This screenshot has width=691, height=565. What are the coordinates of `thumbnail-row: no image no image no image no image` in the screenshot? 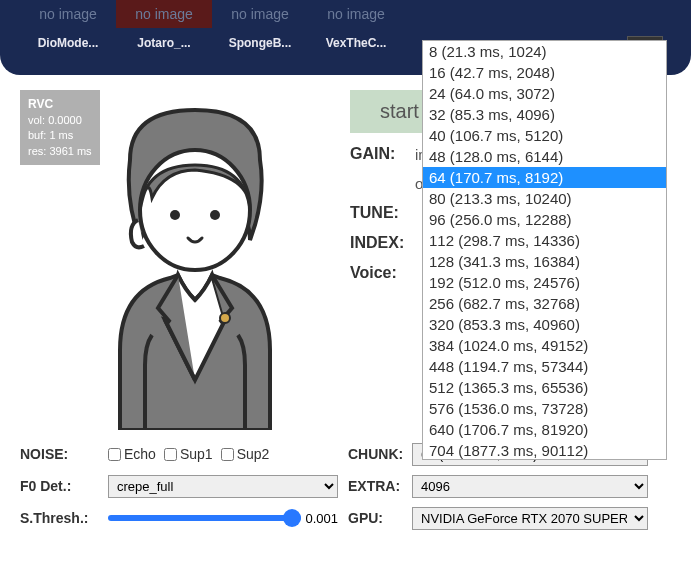 It's located at (346, 14).